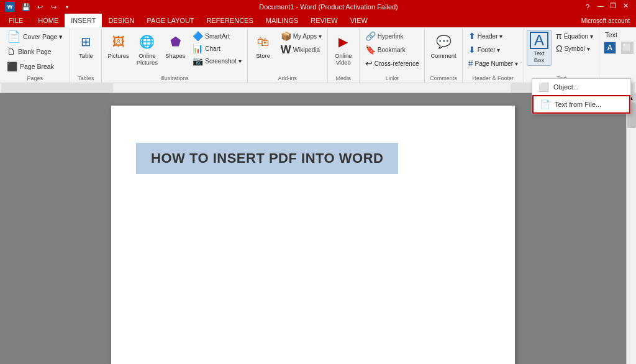 The width and height of the screenshot is (636, 364). What do you see at coordinates (16, 20) in the screenshot?
I see `menu-file: FILE` at bounding box center [16, 20].